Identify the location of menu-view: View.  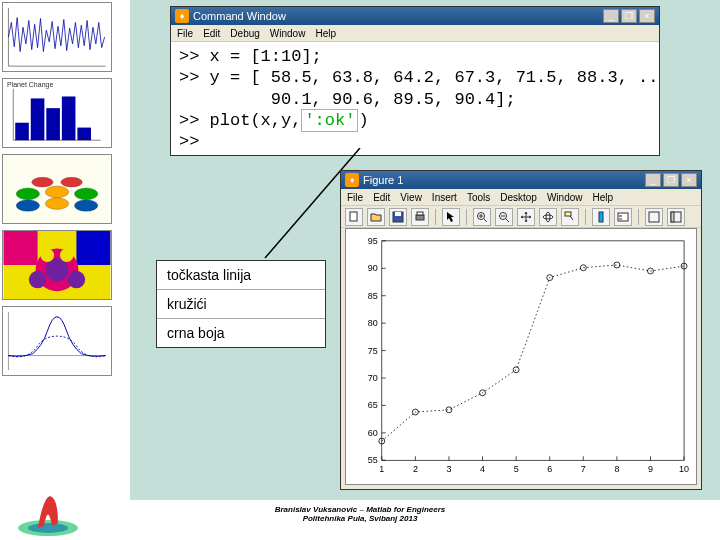
(411, 198).